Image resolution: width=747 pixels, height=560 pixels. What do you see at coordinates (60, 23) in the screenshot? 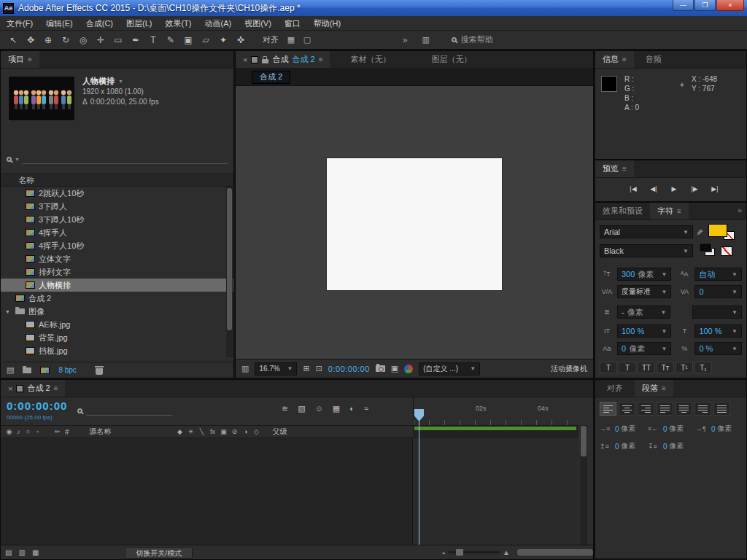
I see `menu-item: 编辑(E)` at bounding box center [60, 23].